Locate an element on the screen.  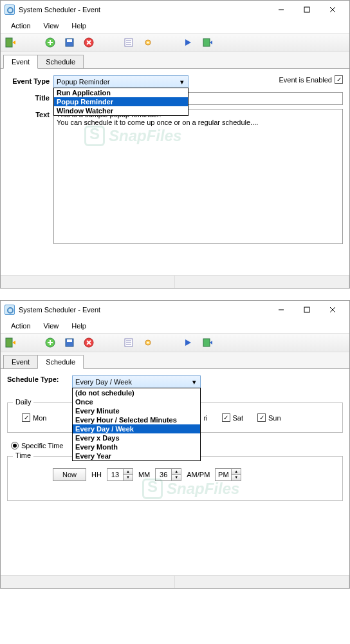
dd-every-x-days: Every x Days is located at coordinates (136, 438).